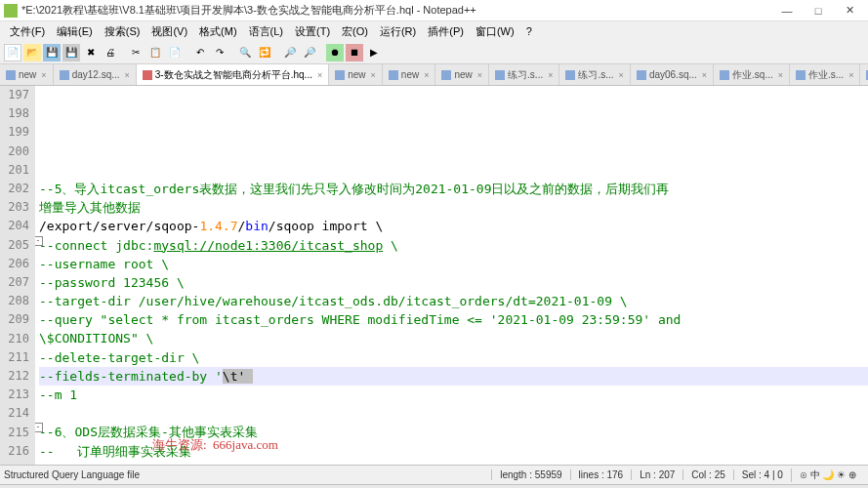  I want to click on code-line: ---connect jdbc:mysql://node1:3306/itcas…, so click(453, 246).